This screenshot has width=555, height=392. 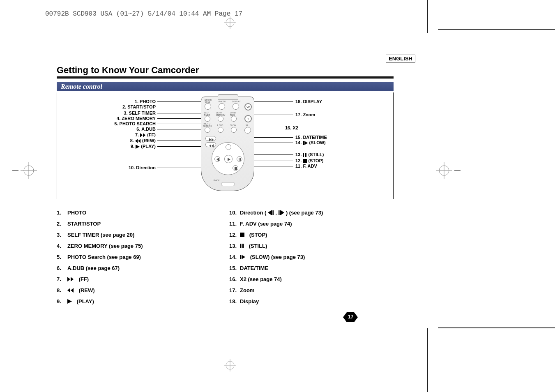 What do you see at coordinates (235, 168) in the screenshot?
I see `remote-dpad-stop` at bounding box center [235, 168].